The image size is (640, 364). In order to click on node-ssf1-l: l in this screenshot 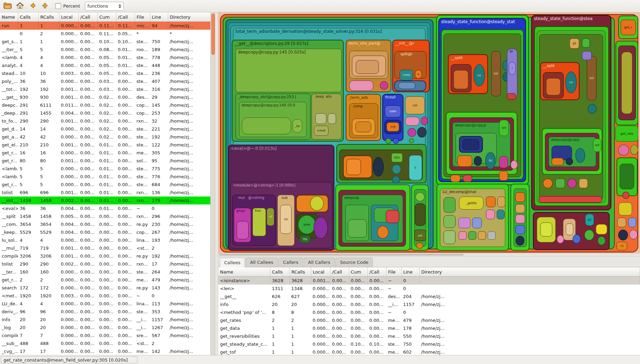, I will do `click(512, 68)`.